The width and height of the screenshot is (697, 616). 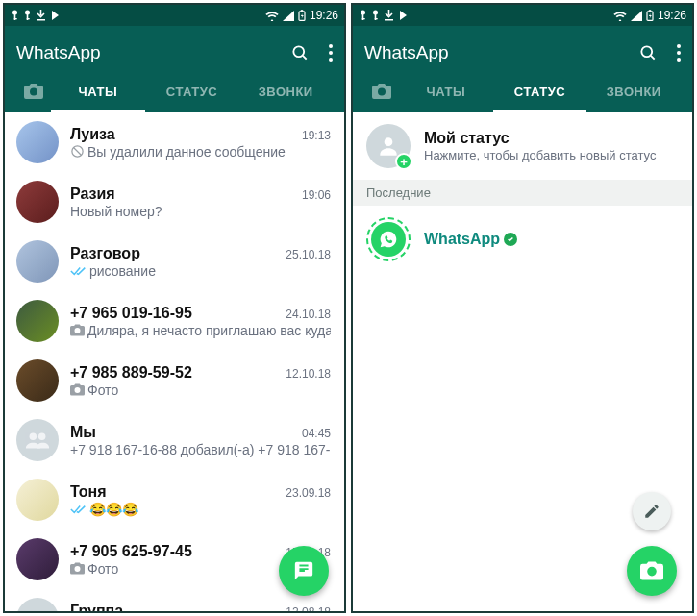 What do you see at coordinates (175, 500) in the screenshot?
I see `chat-row: Тоня23.09.18😂😂😂` at bounding box center [175, 500].